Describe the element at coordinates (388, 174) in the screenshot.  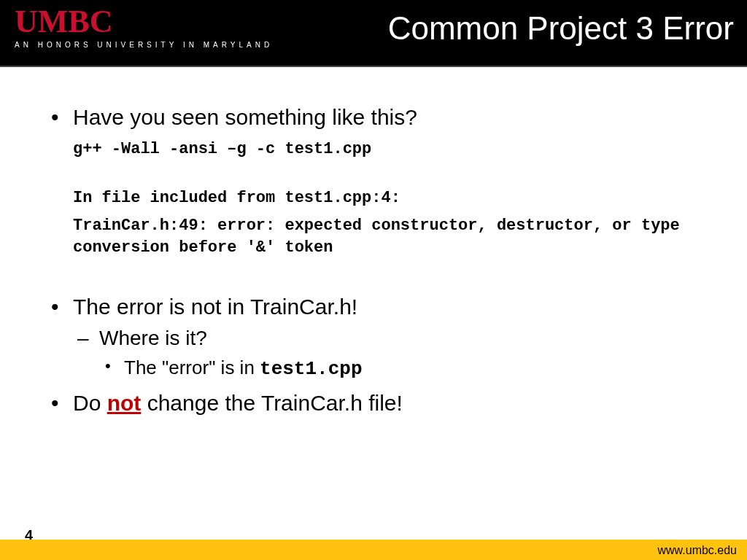
I see `code-blank` at that location.